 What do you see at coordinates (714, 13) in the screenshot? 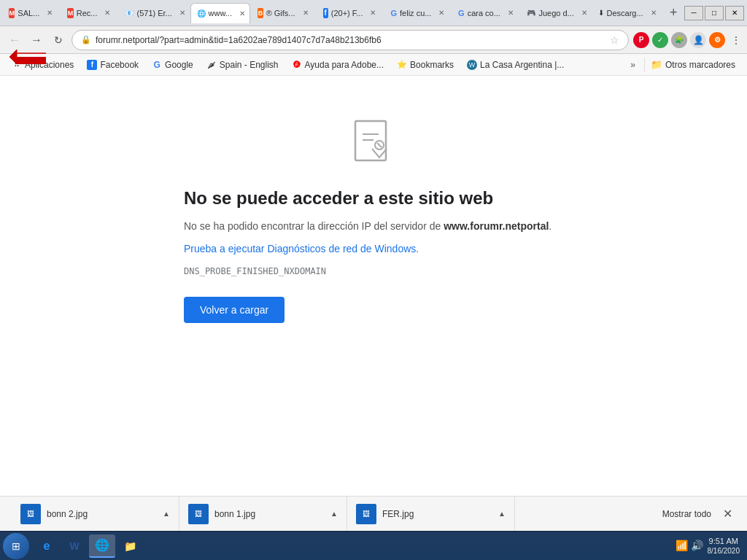
I see `maximize-button: □` at bounding box center [714, 13].